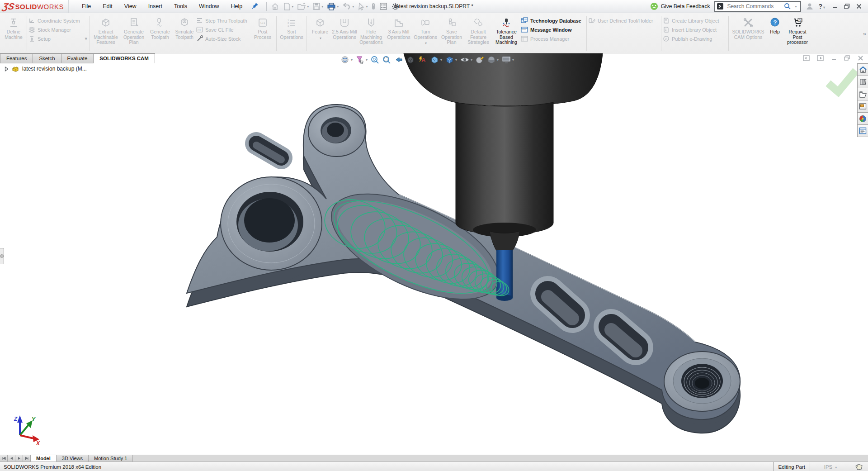  I want to click on settings-gear-button: ▾, so click(397, 6).